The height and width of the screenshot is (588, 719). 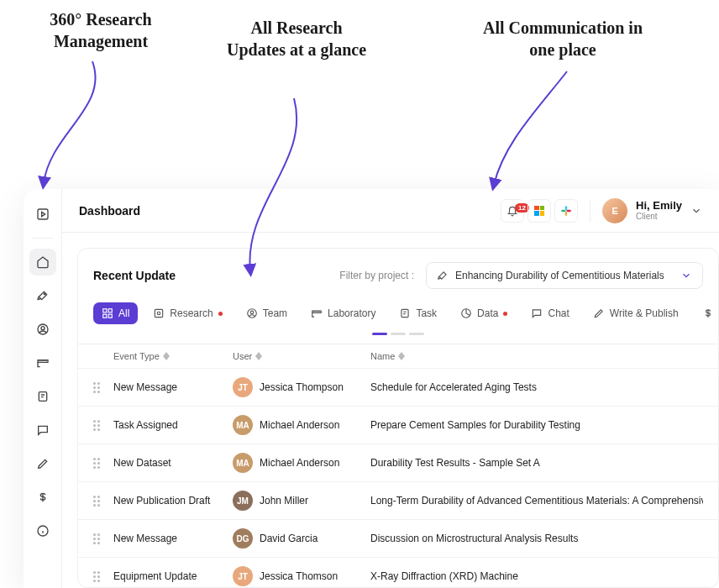 What do you see at coordinates (652, 211) in the screenshot?
I see `user-menu: E Hi, Emily Client` at bounding box center [652, 211].